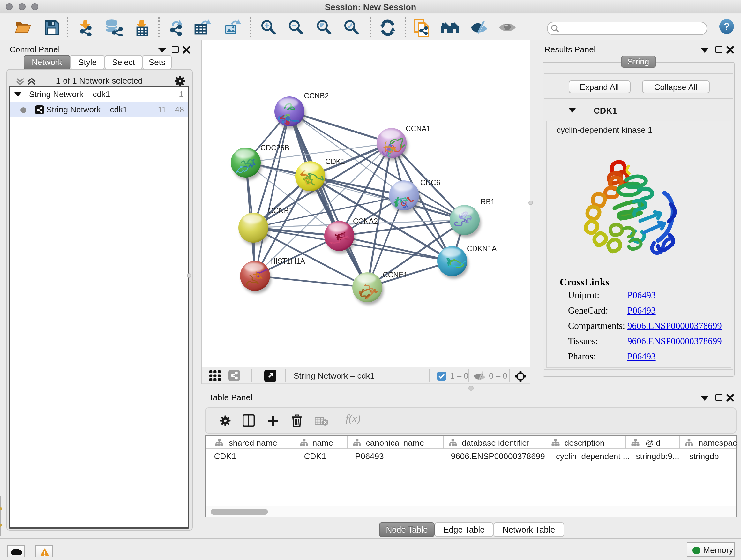 The image size is (741, 560). I want to click on svg-text: CDC6, so click(430, 182).